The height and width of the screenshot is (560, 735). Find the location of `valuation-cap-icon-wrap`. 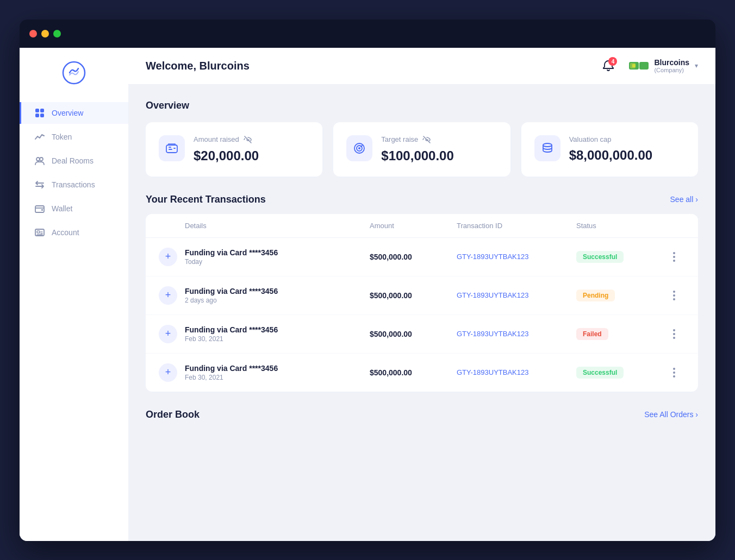

valuation-cap-icon-wrap is located at coordinates (547, 148).